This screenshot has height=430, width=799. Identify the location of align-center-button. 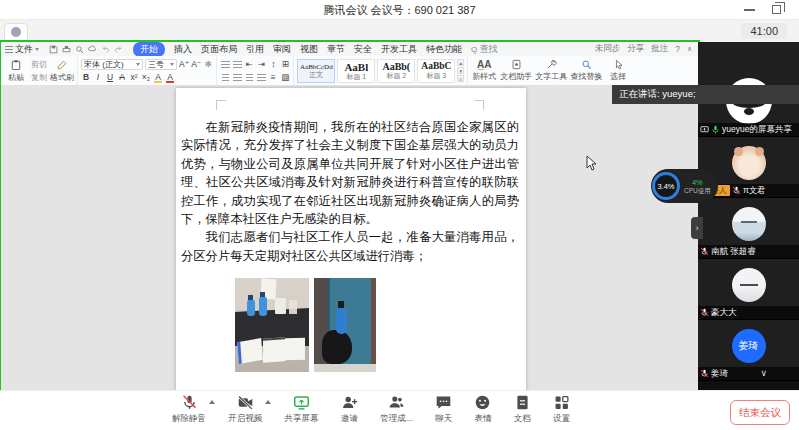
(237, 78).